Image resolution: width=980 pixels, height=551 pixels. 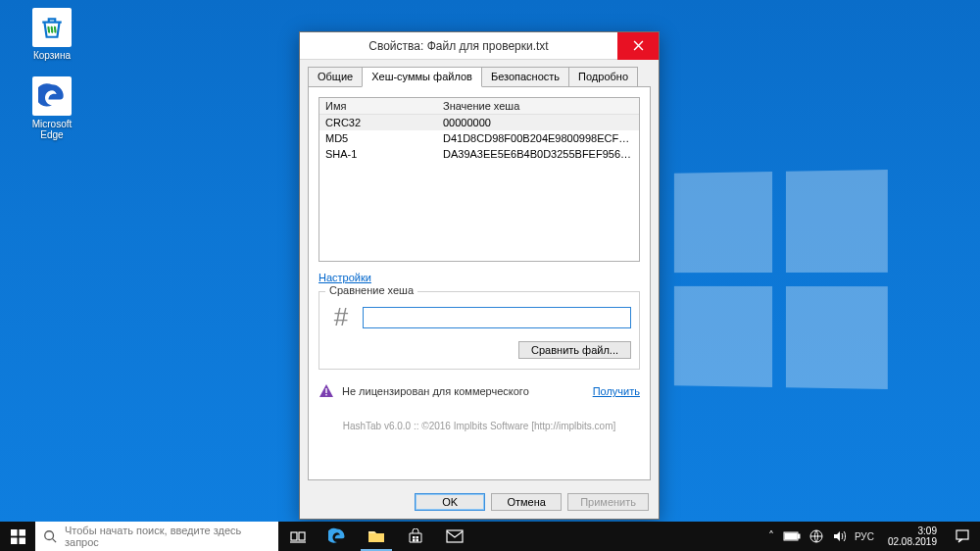 I want to click on windows-logo-watermark, so click(x=781, y=279).